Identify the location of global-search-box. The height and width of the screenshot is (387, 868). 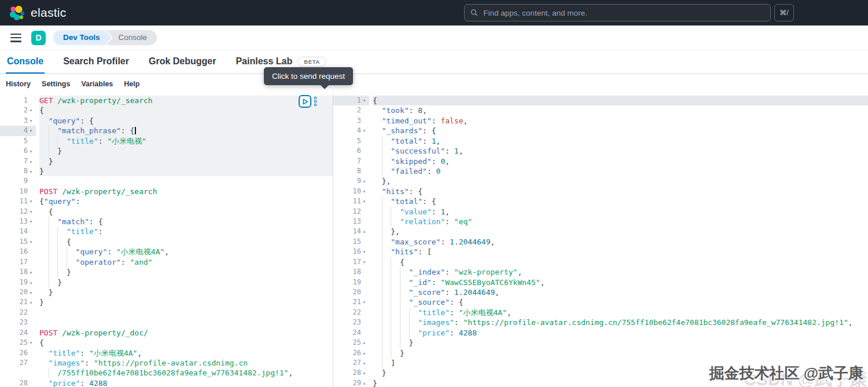
(617, 13).